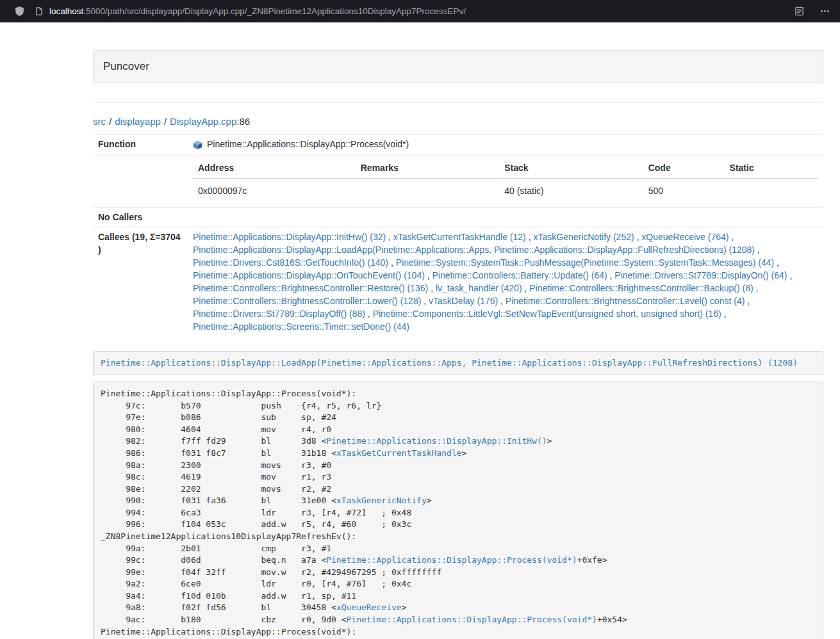 The width and height of the screenshot is (840, 639). Describe the element at coordinates (825, 12) in the screenshot. I see `overflow-menu-icon` at that location.